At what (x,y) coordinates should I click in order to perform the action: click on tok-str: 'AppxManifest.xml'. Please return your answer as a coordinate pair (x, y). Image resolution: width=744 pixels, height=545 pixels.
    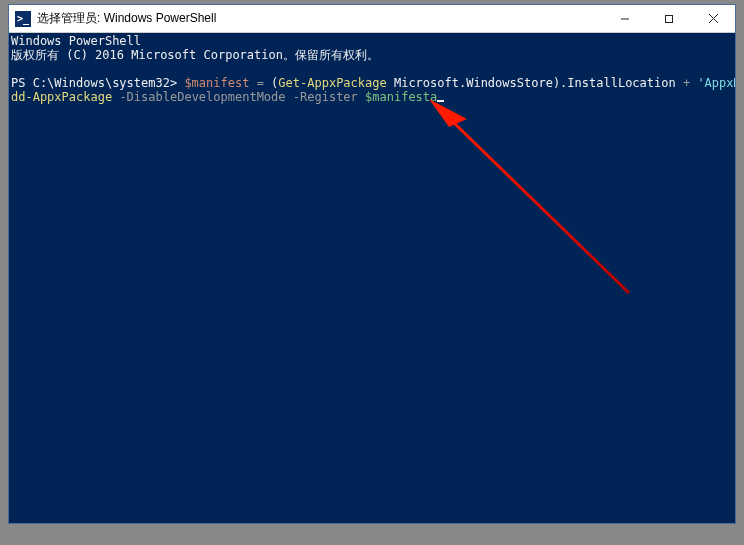
    Looking at the image, I should click on (716, 83).